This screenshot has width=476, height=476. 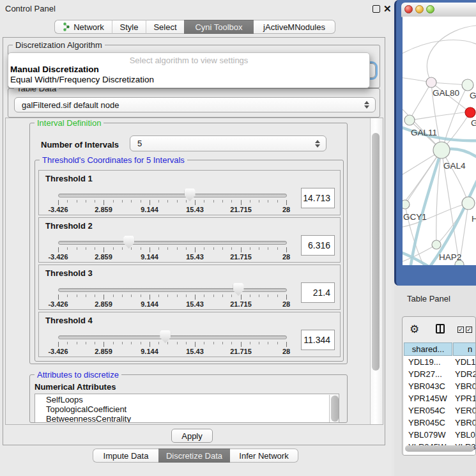 What do you see at coordinates (440, 399) in the screenshot?
I see `table-row: YPR145WYPR1` at bounding box center [440, 399].